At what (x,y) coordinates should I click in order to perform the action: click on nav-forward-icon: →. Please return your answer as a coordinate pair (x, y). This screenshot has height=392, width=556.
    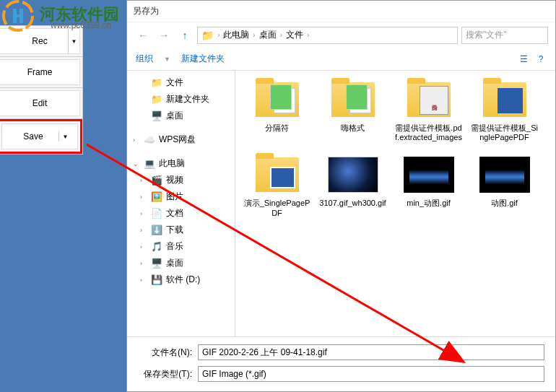
    Looking at the image, I should click on (164, 35).